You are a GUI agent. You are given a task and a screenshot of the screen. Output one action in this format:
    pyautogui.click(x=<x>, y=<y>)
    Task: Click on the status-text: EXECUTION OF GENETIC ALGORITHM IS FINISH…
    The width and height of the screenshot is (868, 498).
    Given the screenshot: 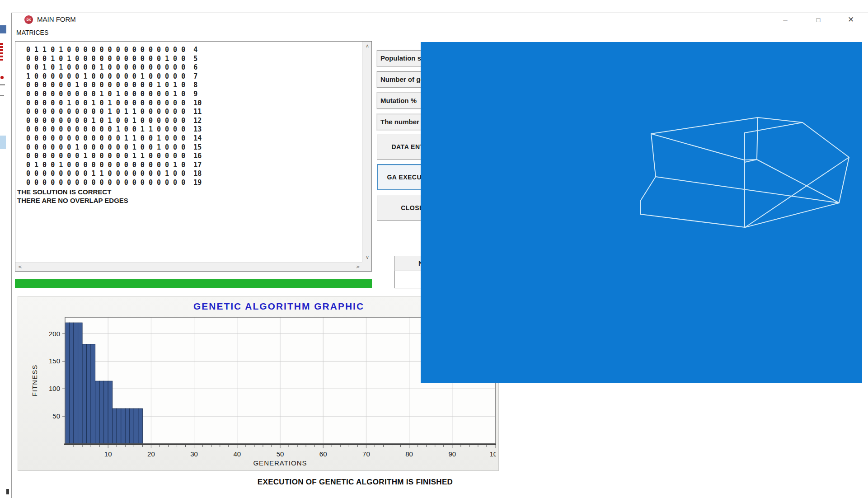 What is the action you would take?
    pyautogui.click(x=355, y=482)
    